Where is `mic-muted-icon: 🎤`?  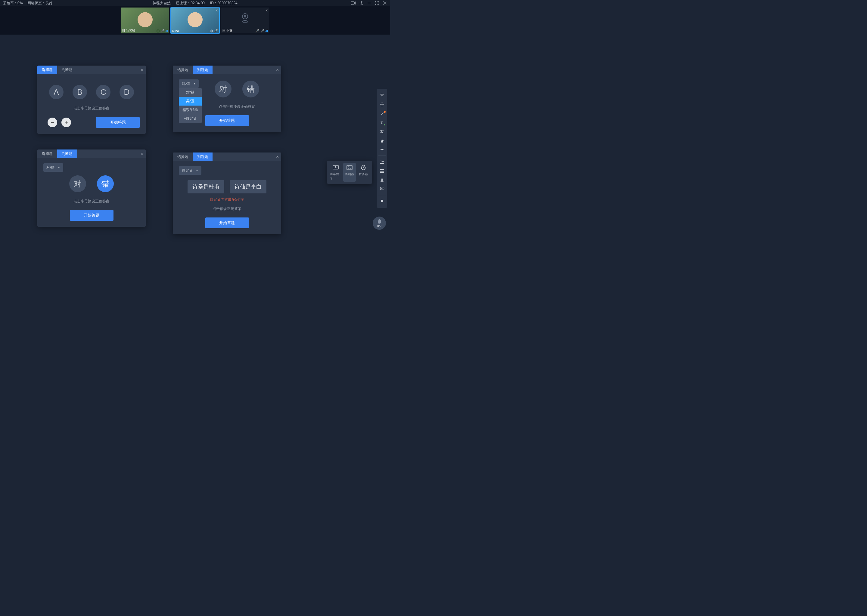
mic-muted-icon: 🎤 is located at coordinates (257, 31).